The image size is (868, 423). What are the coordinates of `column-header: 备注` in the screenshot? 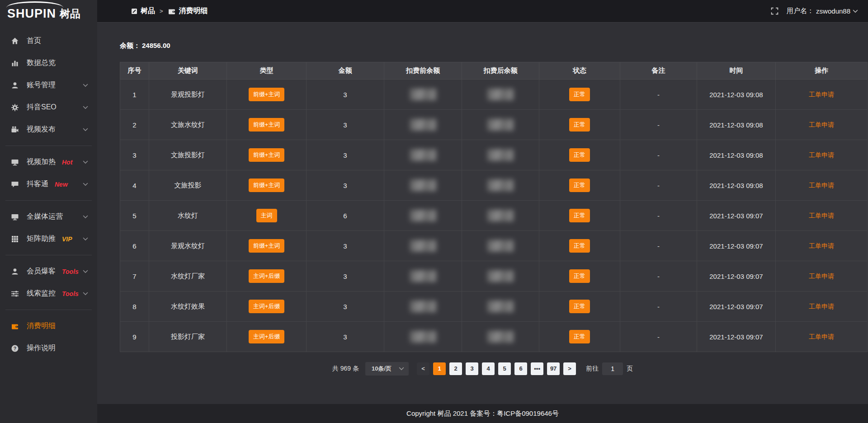 It's located at (659, 71).